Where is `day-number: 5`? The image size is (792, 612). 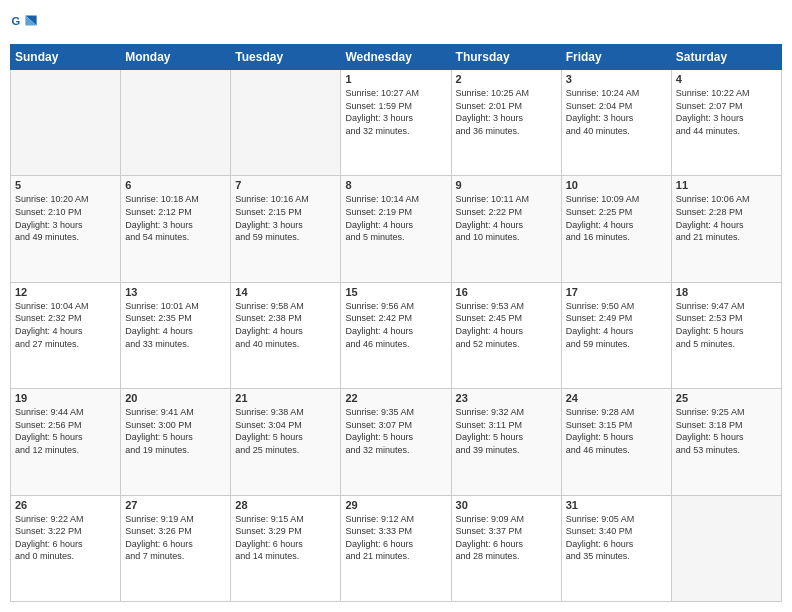
day-number: 5 is located at coordinates (66, 185).